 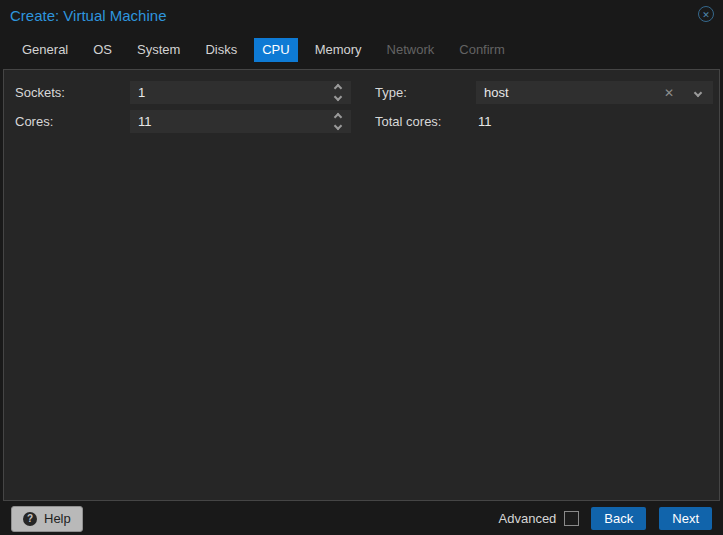 What do you see at coordinates (40, 92) in the screenshot?
I see `sockets-label: Sockets:` at bounding box center [40, 92].